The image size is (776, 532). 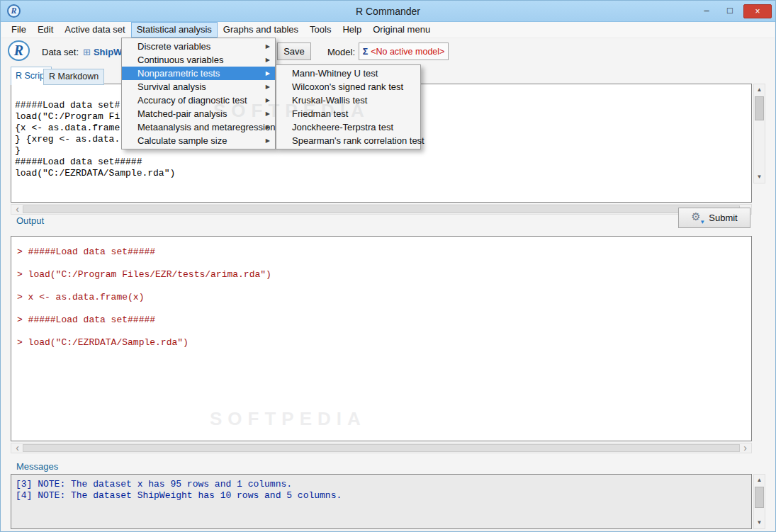 I want to click on save-button: Save, so click(x=294, y=51).